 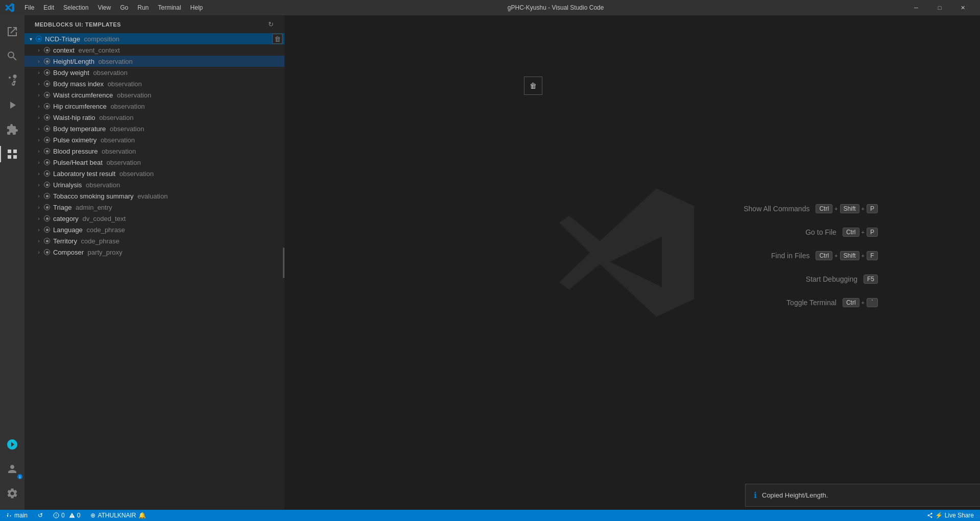 I want to click on menu-edit: Edit, so click(x=49, y=8).